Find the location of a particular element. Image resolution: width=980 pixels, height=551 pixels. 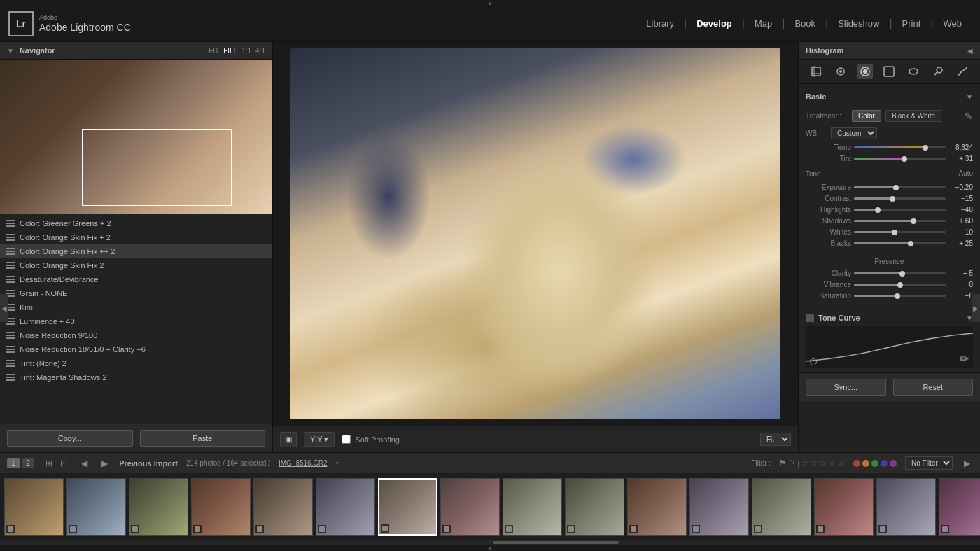

film-filename: IMG_8516.CR2 is located at coordinates (302, 463).